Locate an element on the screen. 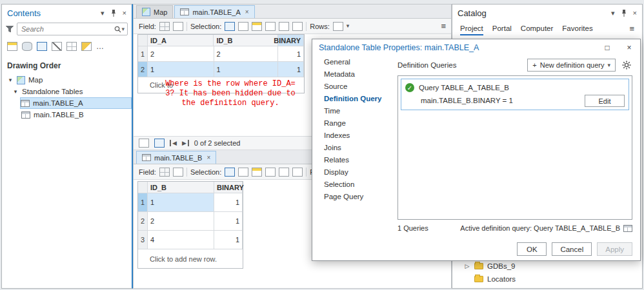  more-options-icon: … is located at coordinates (100, 46).